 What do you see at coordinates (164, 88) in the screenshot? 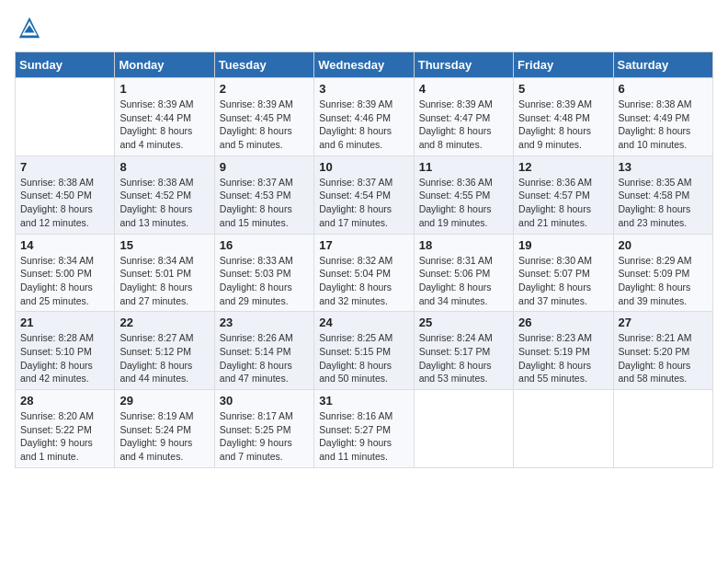
I see `day-number: 1` at bounding box center [164, 88].